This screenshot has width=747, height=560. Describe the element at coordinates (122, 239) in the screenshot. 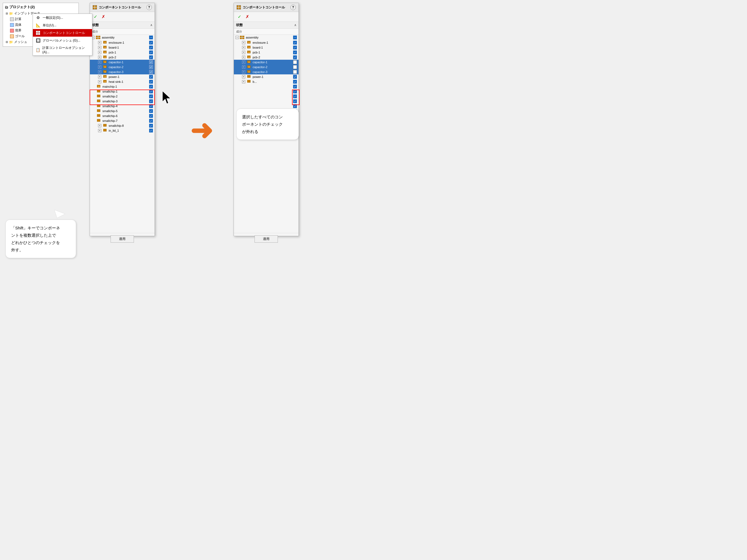

I see `left-apply-button: 適用` at that location.